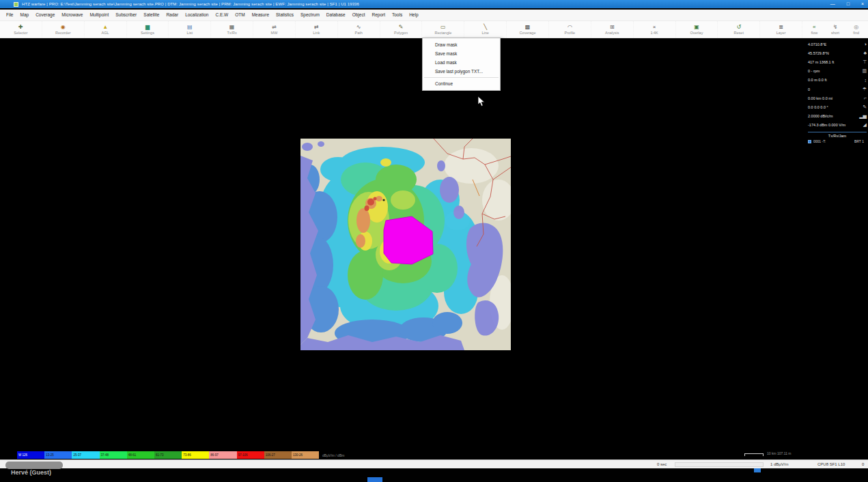 This screenshot has height=482, width=868. What do you see at coordinates (837, 85) in the screenshot?
I see `readout-panel: 4.0710.8°E ◑ 45.5729.8°N ♣ 417 m 1368.1 …` at bounding box center [837, 85].